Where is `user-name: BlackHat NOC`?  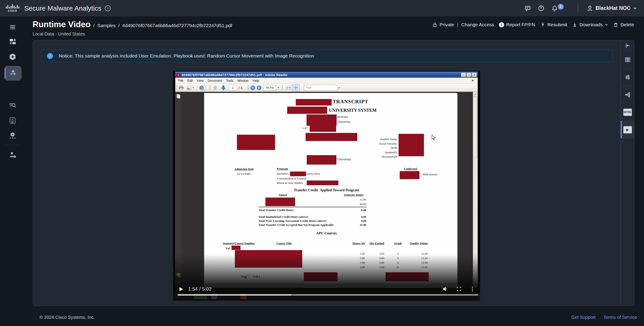 user-name: BlackHat NOC is located at coordinates (613, 8).